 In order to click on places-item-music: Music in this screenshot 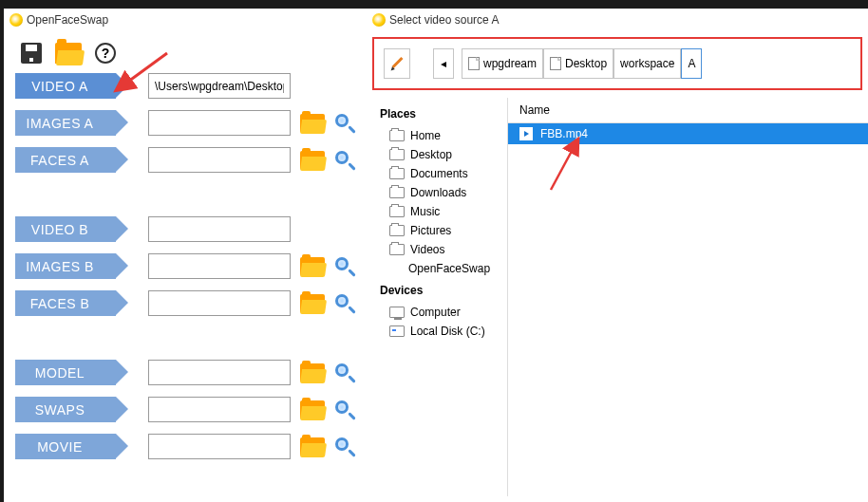, I will do `click(437, 212)`.